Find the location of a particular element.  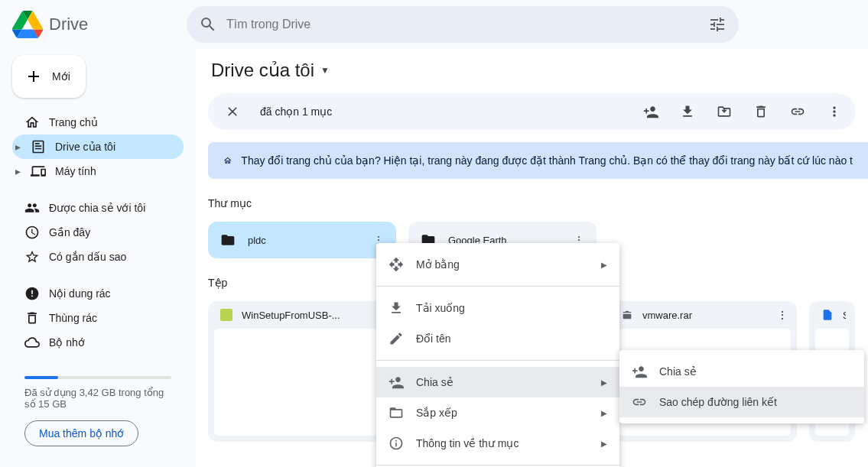

storage-bar is located at coordinates (98, 378).